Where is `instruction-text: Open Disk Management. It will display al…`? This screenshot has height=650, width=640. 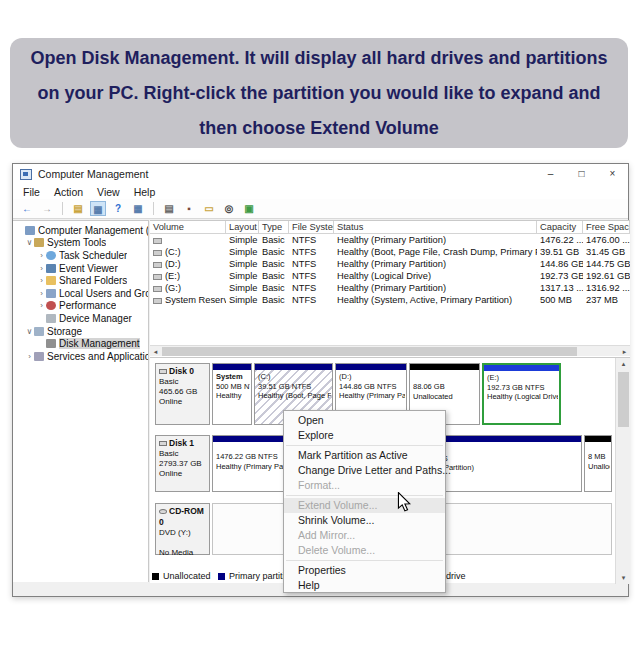
instruction-text: Open Disk Management. It will display al… is located at coordinates (319, 94).